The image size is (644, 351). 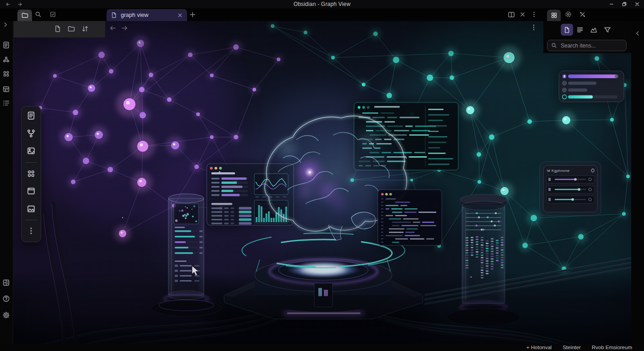 I want to click on sort-order-button, so click(x=85, y=29).